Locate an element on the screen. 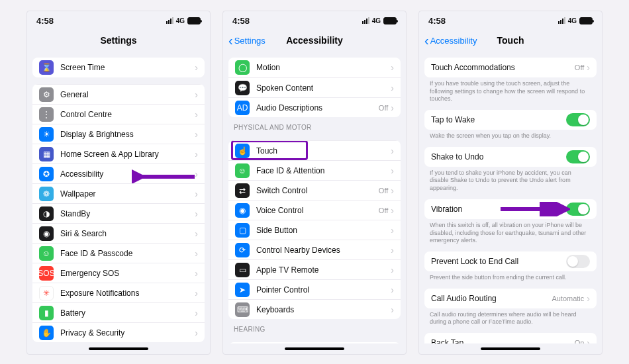  row-side-button: ▢Side Button› is located at coordinates (314, 230).